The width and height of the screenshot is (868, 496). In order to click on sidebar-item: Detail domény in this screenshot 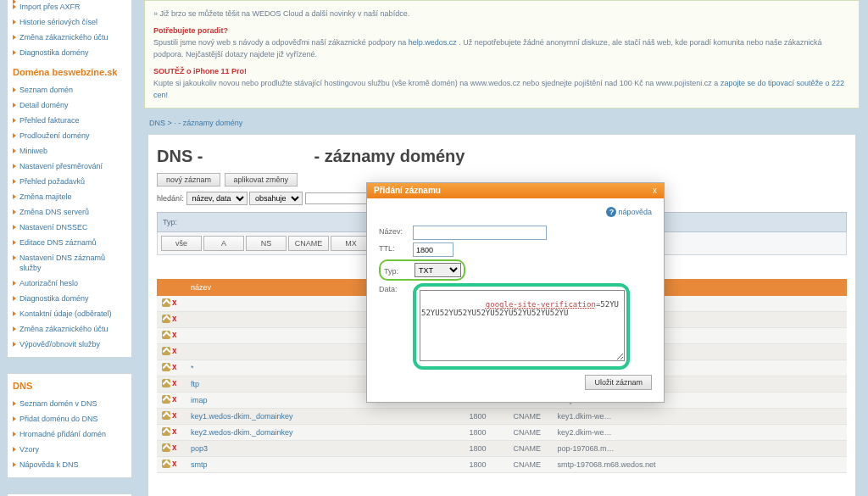, I will do `click(70, 105)`.